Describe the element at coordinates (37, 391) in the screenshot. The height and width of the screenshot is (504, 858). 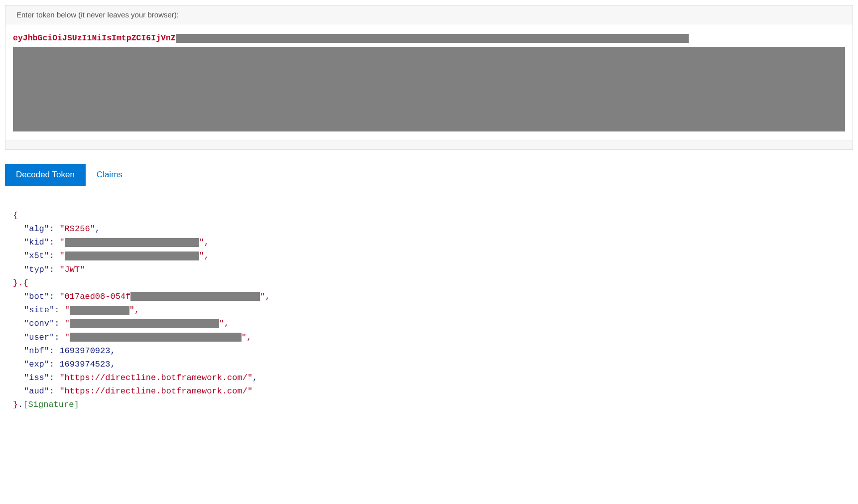
I see `payload-aud-key: "aud"` at that location.